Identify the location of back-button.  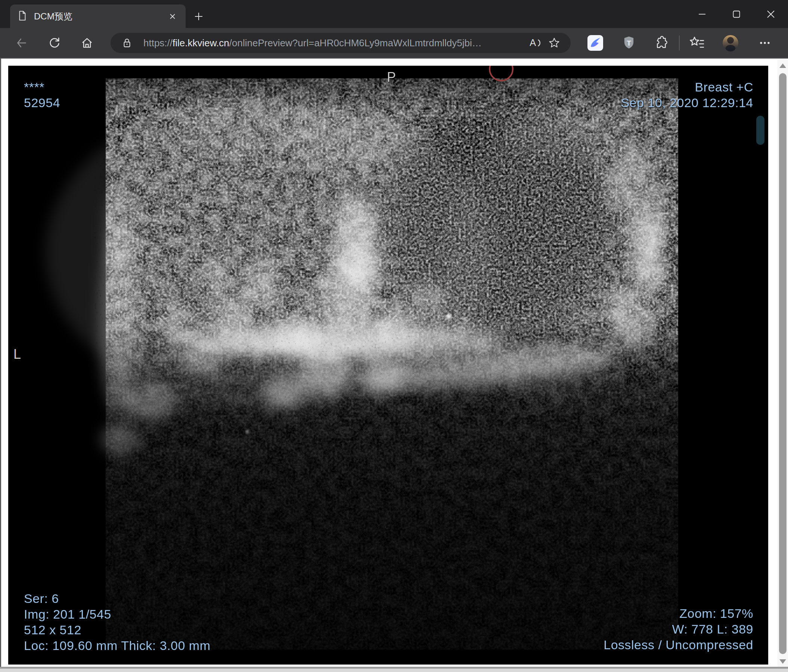
(21, 43).